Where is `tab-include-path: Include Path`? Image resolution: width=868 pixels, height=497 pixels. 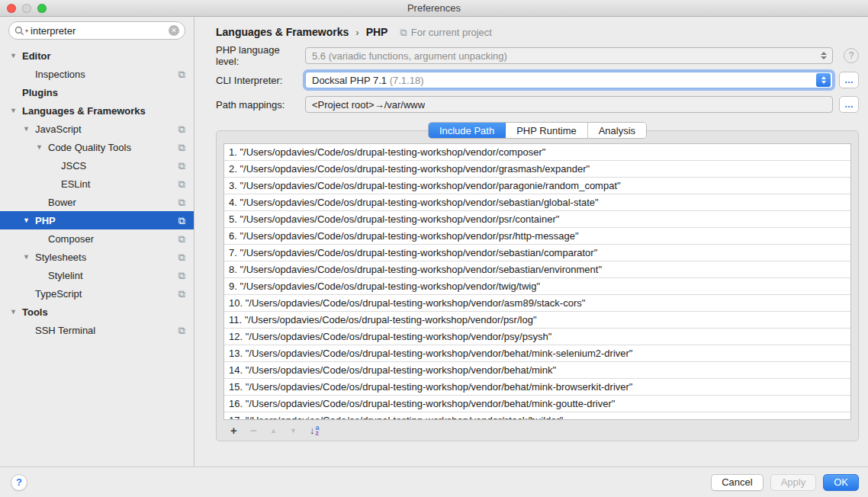 tab-include-path: Include Path is located at coordinates (467, 130).